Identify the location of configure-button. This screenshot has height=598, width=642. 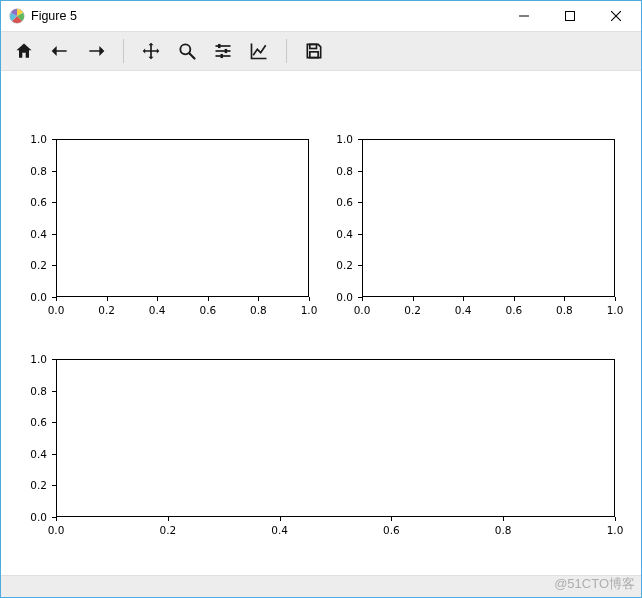
(223, 51).